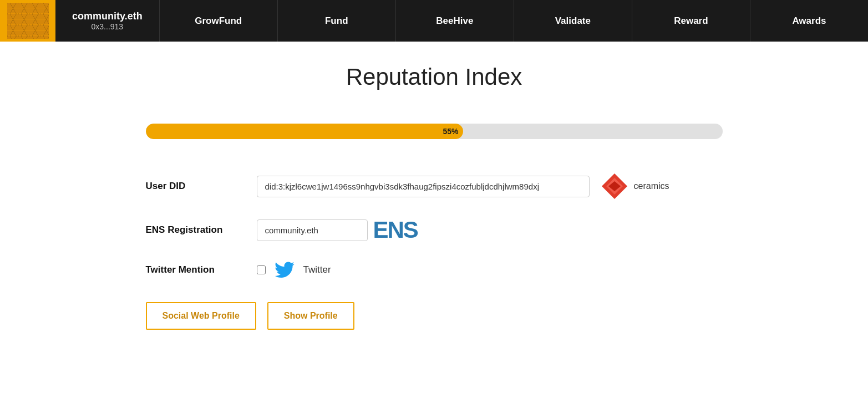 The width and height of the screenshot is (868, 414). What do you see at coordinates (317, 270) in the screenshot?
I see `twitter-label: Twitter` at bounding box center [317, 270].